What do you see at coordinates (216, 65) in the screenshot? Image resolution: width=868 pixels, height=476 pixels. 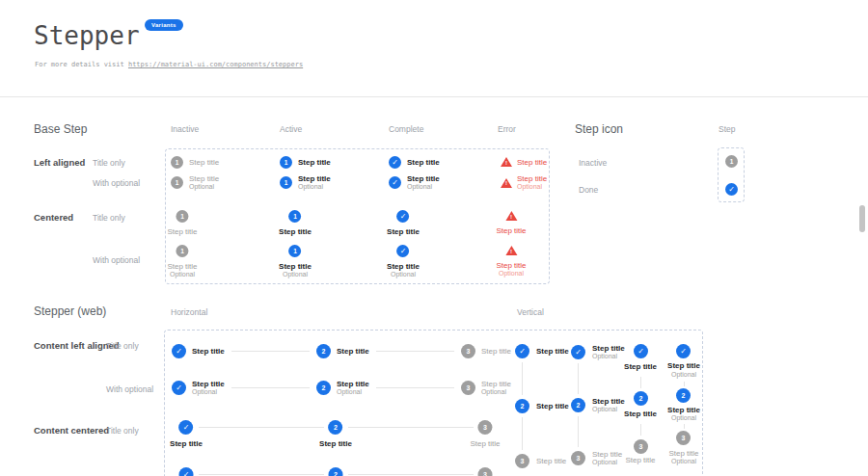 I see `doc-link: https://material-ui.com/components/stepp…` at bounding box center [216, 65].